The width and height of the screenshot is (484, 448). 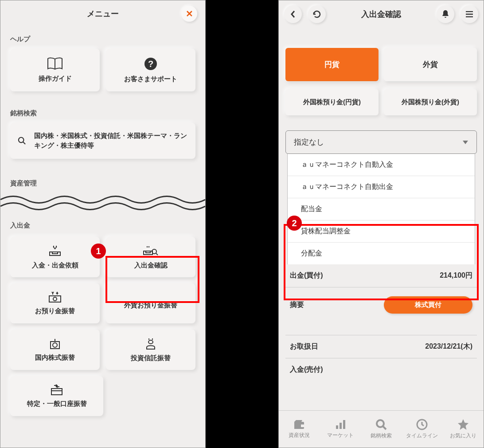 I want to click on trade-date-label: お取扱日, so click(x=304, y=347).